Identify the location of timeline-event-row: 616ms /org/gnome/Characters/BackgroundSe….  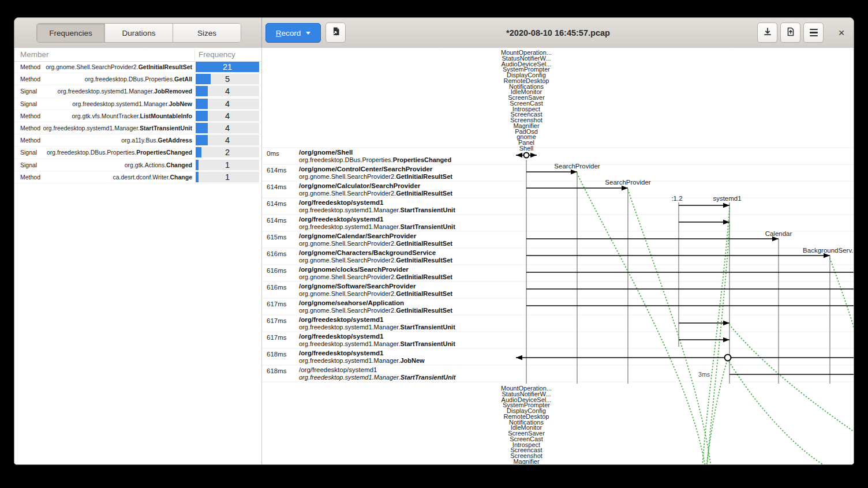
(398, 257).